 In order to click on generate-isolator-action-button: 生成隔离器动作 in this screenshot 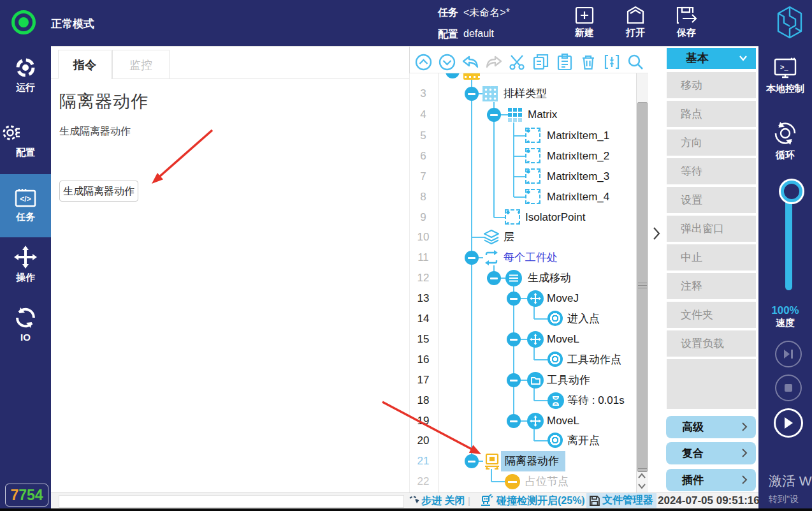, I will do `click(99, 191)`.